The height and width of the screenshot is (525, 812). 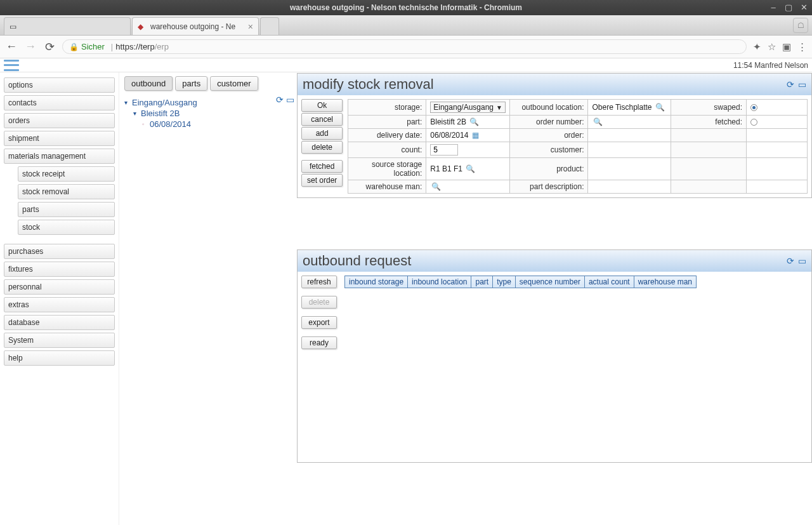 What do you see at coordinates (251, 27) in the screenshot?
I see `tab-close-icon: ×` at bounding box center [251, 27].